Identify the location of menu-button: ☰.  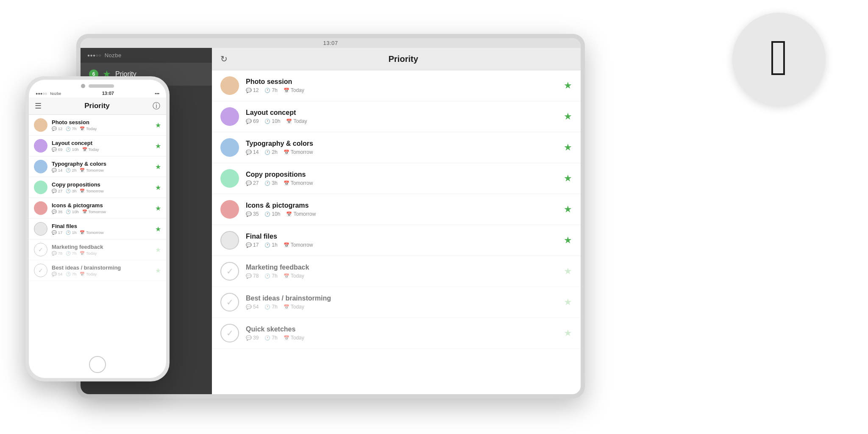
(38, 106).